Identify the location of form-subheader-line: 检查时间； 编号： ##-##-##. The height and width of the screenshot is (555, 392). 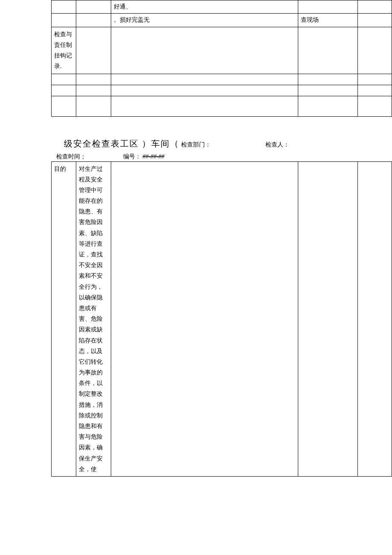
(224, 157).